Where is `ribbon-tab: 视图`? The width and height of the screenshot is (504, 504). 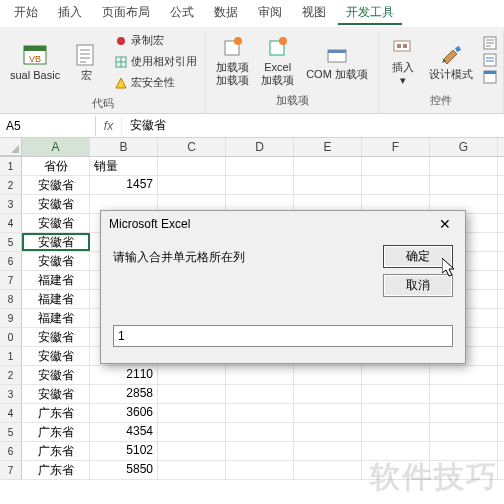
ribbon-tab: 视图 is located at coordinates (314, 14).